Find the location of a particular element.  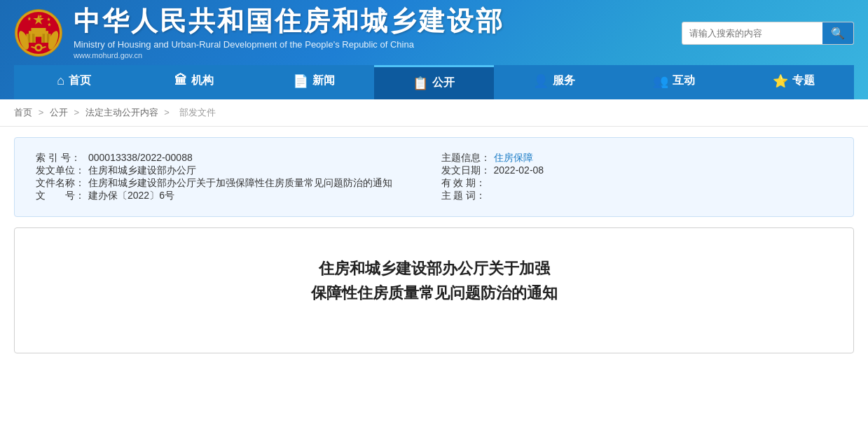

nav-link-open: 📋 公开 is located at coordinates (434, 83).